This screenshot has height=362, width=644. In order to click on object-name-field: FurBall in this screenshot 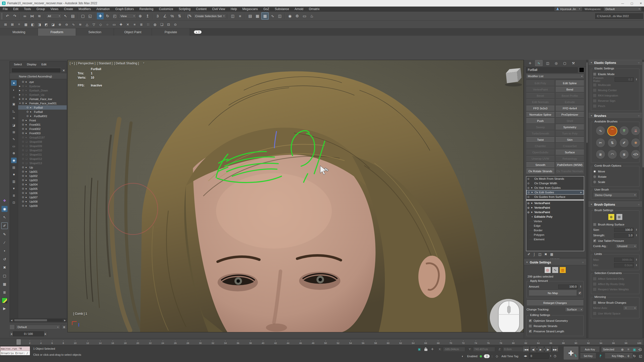, I will do `click(552, 70)`.